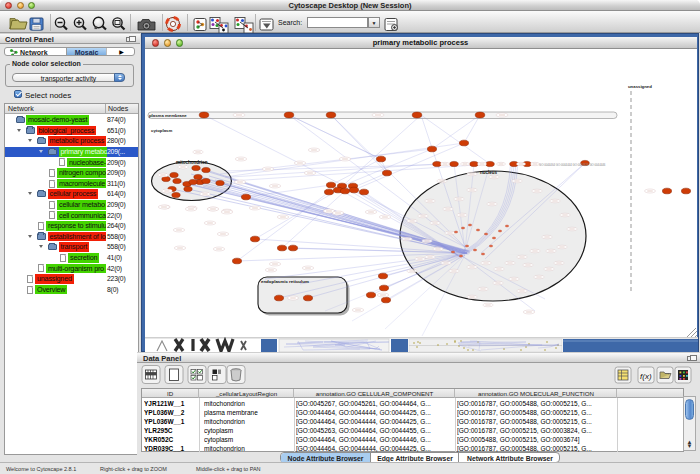 The height and width of the screenshot is (474, 700). Describe the element at coordinates (646, 376) in the screenshot. I see `svg-text: f(x)` at that location.